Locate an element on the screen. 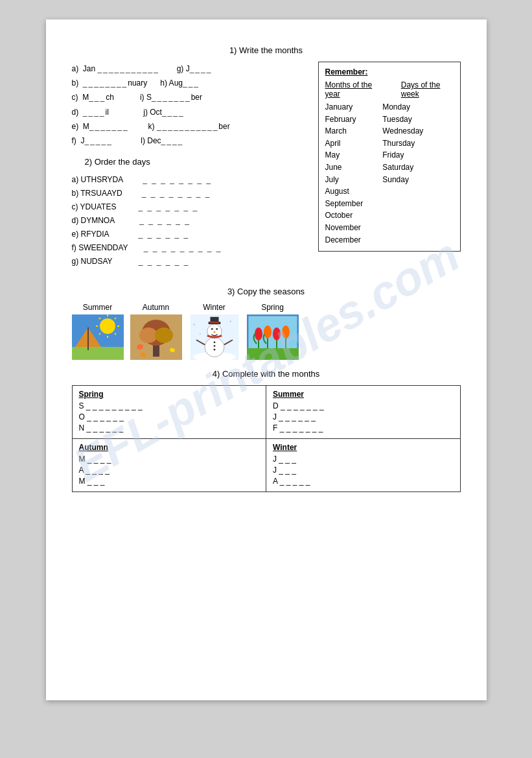 Image resolution: width=532 pixels, height=758 pixels. spring-icon is located at coordinates (273, 337).